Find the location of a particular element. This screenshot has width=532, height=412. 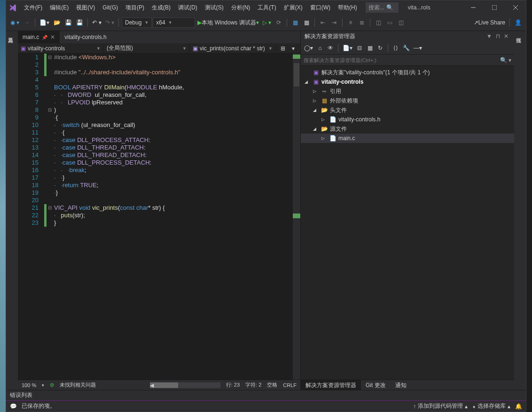

save-all-button: 💾 is located at coordinates (79, 23).